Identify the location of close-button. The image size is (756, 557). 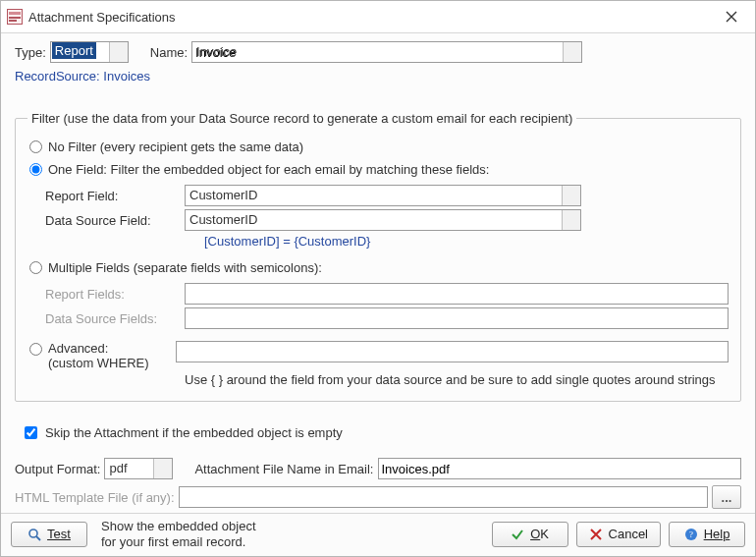
(731, 17).